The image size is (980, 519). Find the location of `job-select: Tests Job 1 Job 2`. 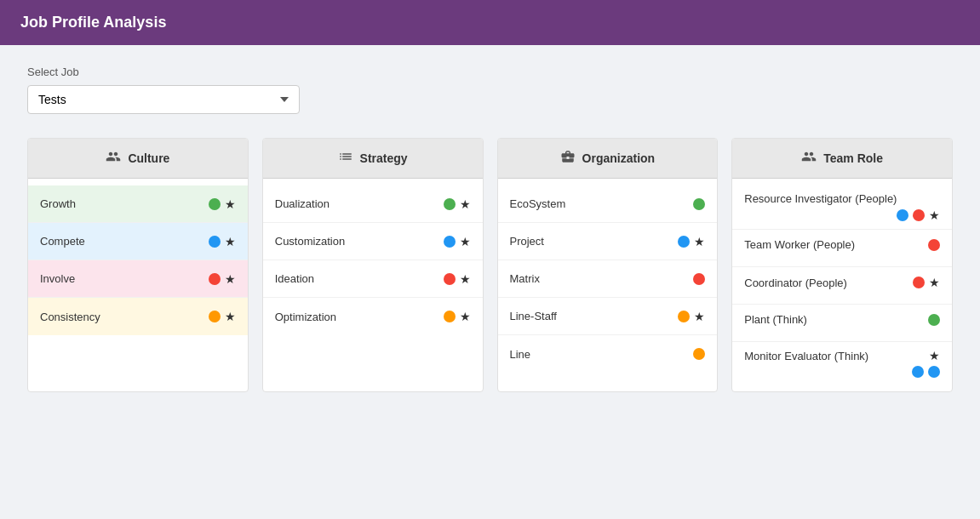

job-select: Tests Job 1 Job 2 is located at coordinates (163, 100).